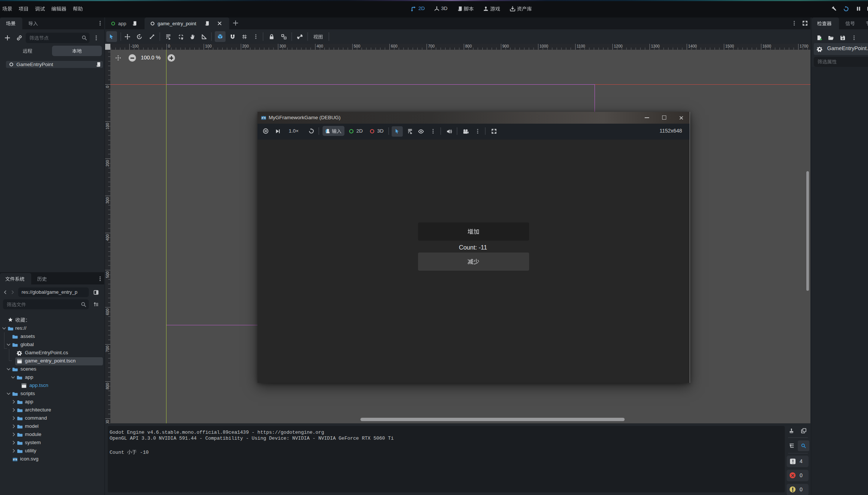  Describe the element at coordinates (767, 46) in the screenshot. I see `svg-text: 1600` at that location.